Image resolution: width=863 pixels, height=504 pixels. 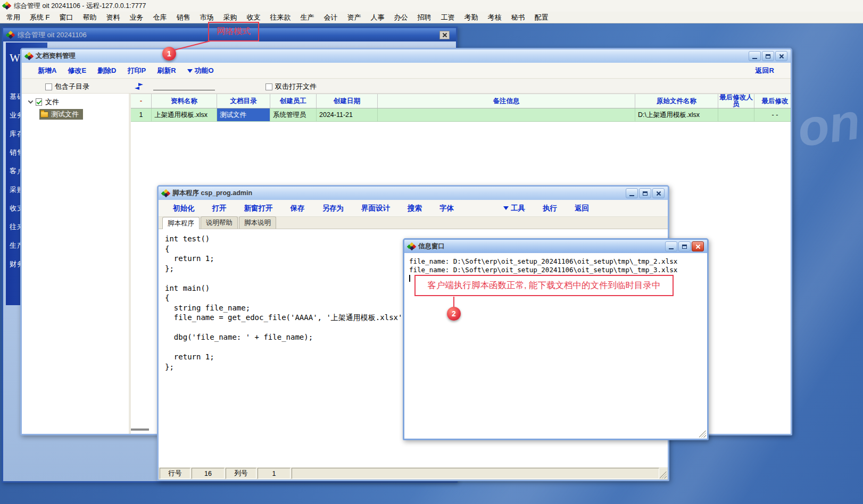 I want to click on delete-button: 删除D, so click(x=106, y=71).